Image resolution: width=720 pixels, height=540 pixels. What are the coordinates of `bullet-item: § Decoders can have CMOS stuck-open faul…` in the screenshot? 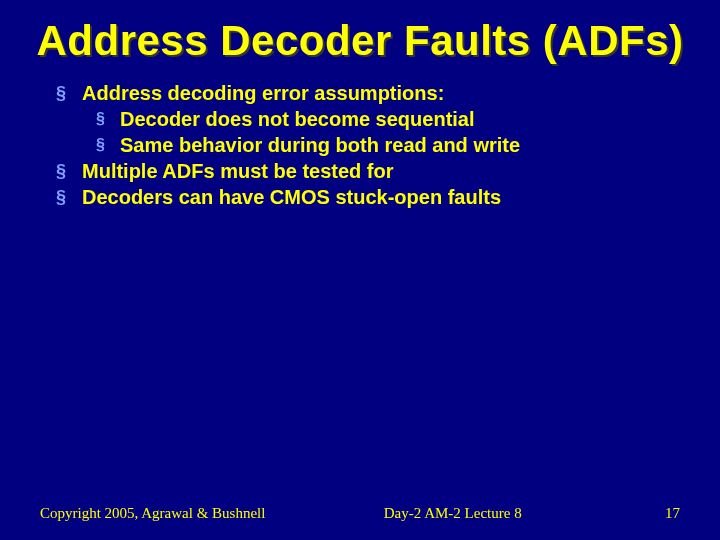 It's located at (372, 197).